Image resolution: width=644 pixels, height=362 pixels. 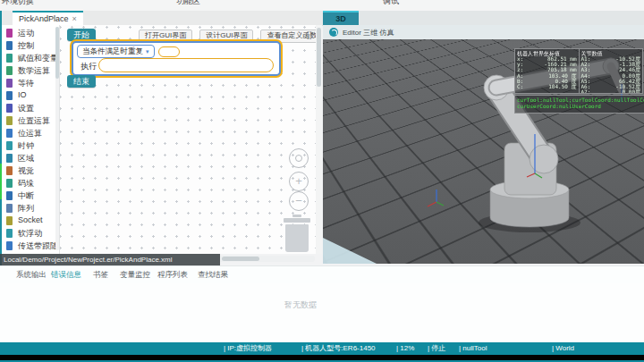 I want to click on sidebar-item-math: 数学运算, so click(x=30, y=71).